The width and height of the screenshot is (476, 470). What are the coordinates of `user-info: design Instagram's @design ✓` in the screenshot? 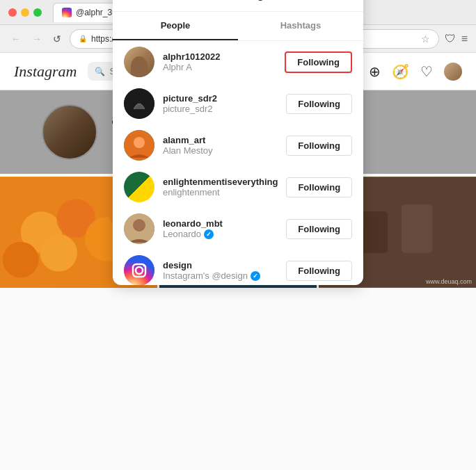 It's located at (220, 270).